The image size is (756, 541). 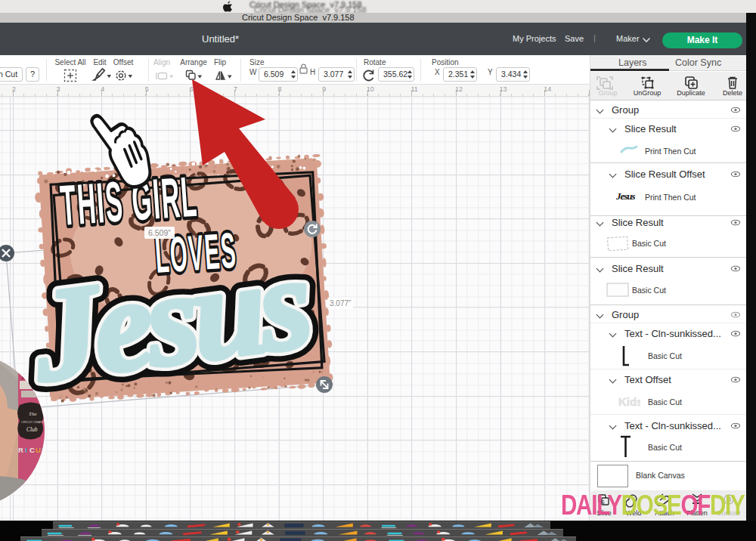 I want to click on svg-text: Kids, so click(x=629, y=402).